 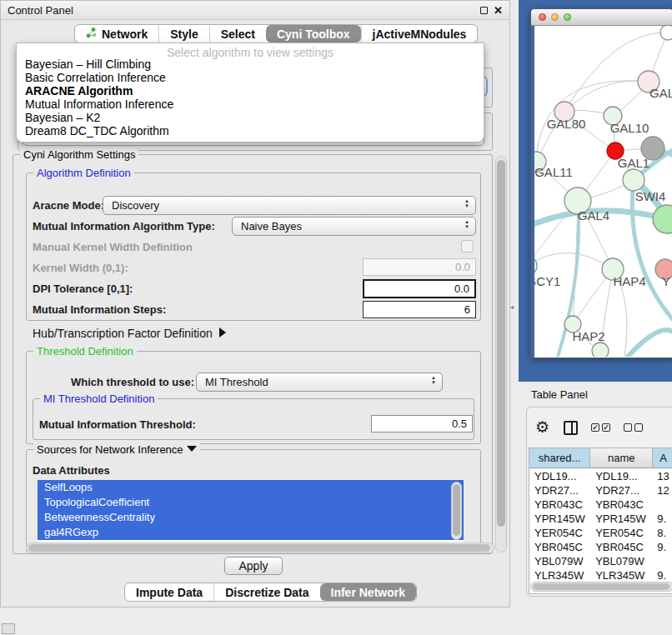 I want to click on tab-select: Select, so click(x=238, y=33).